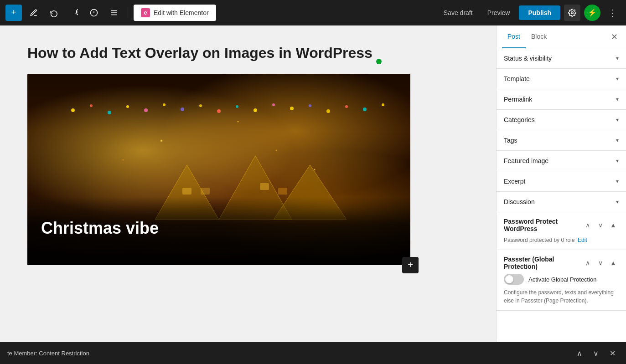 The height and width of the screenshot is (364, 626). Describe the element at coordinates (561, 120) in the screenshot. I see `section-categories: Categories ▾` at that location.